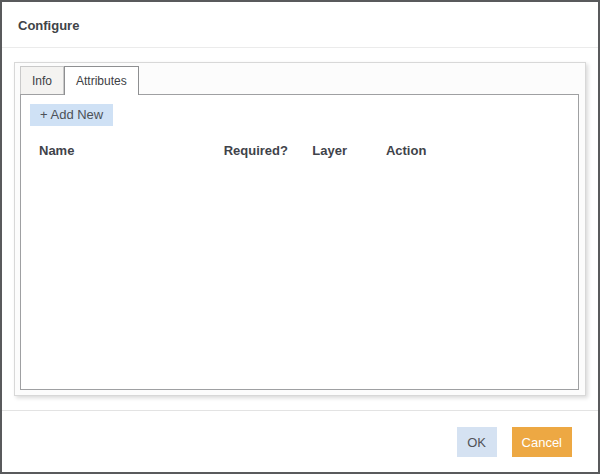  What do you see at coordinates (542, 442) in the screenshot?
I see `cancel-button: Cancel` at bounding box center [542, 442].